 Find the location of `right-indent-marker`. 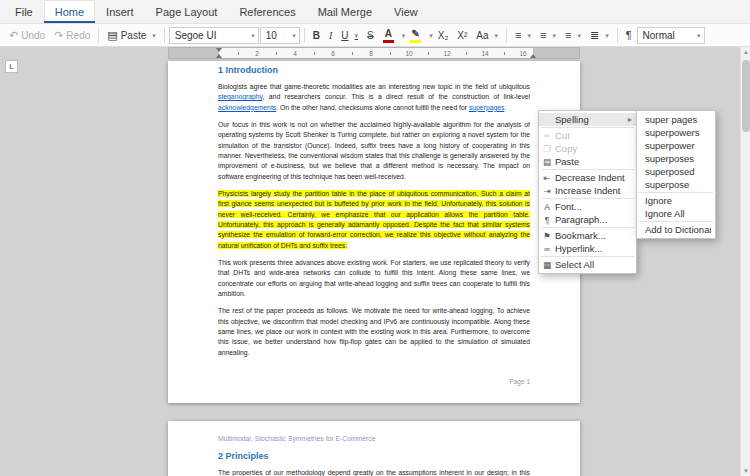

right-indent-marker is located at coordinates (533, 56).